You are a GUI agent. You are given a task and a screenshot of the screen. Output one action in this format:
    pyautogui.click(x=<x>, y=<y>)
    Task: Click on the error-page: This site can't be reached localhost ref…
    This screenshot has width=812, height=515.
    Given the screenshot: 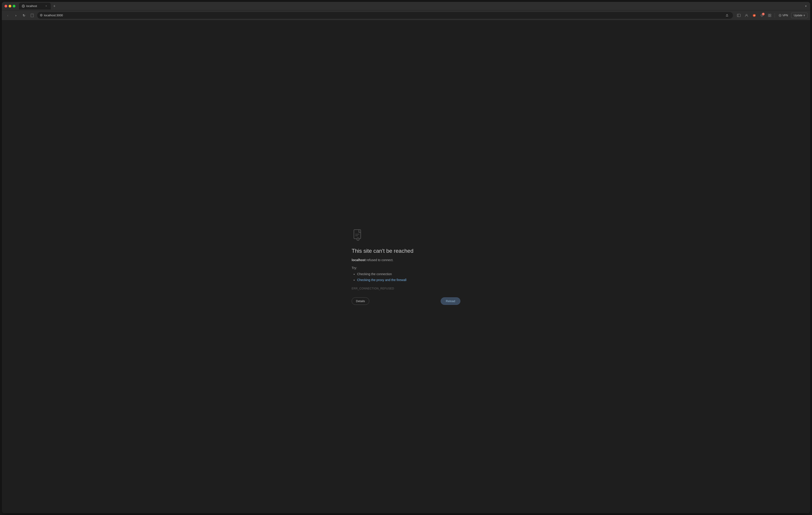 What is the action you would take?
    pyautogui.click(x=406, y=267)
    